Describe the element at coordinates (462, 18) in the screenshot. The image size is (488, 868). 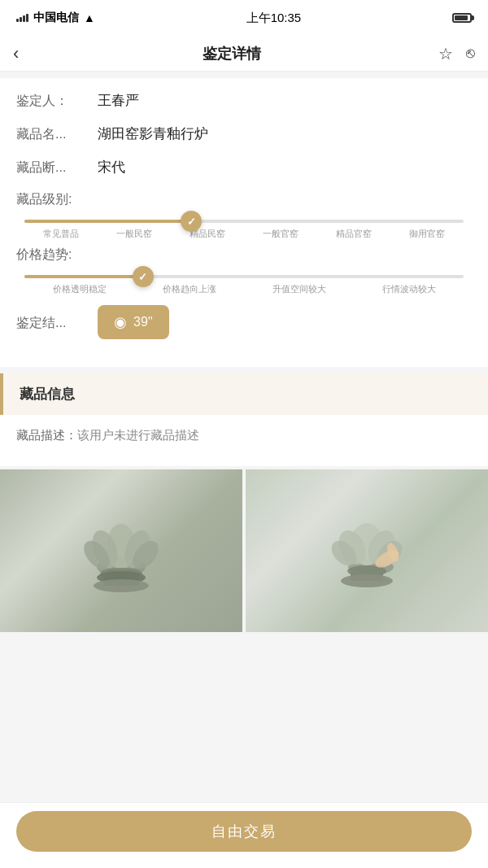
I see `status-right` at that location.